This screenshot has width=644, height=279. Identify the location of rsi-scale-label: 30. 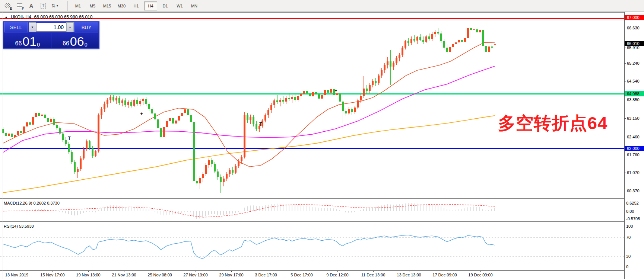
(628, 256).